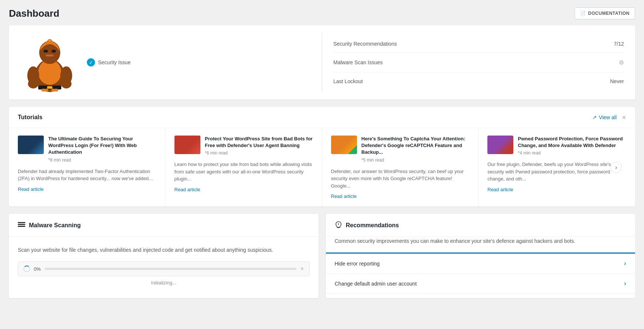  I want to click on stat-label-lockout: Last Lockout, so click(348, 81).